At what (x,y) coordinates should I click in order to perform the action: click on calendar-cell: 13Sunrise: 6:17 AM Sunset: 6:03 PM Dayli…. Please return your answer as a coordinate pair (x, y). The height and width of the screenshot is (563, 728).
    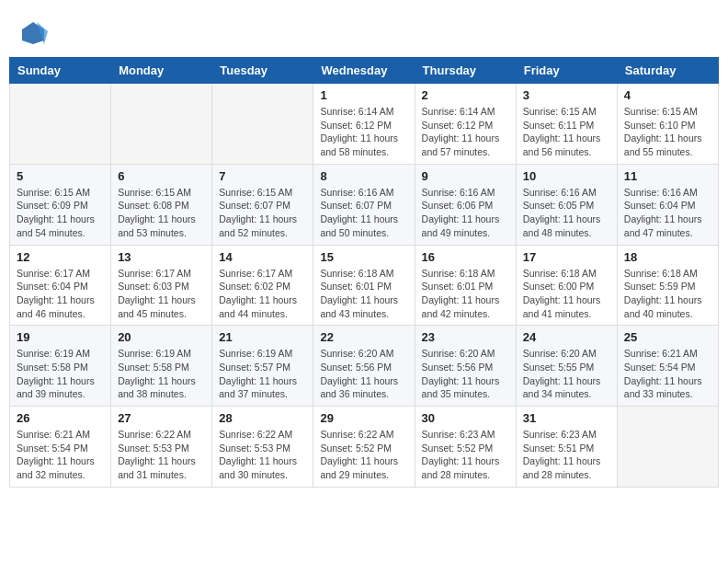
    Looking at the image, I should click on (162, 285).